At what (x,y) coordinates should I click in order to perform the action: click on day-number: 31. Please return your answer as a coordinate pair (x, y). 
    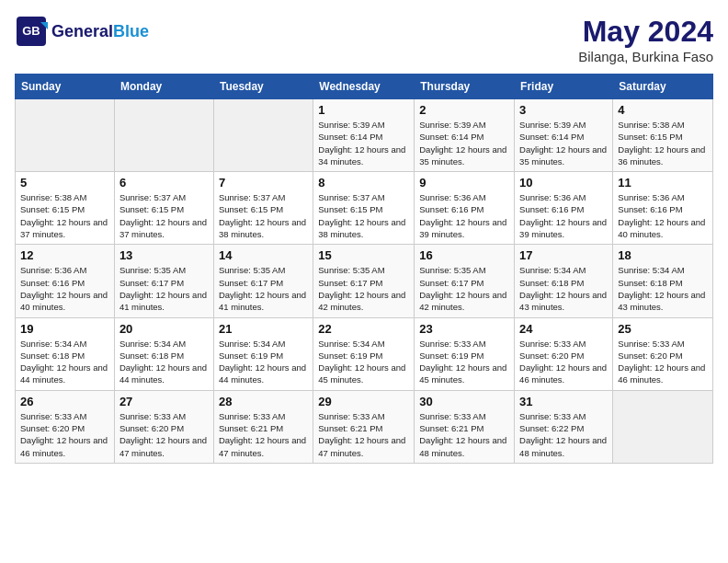
    Looking at the image, I should click on (563, 401).